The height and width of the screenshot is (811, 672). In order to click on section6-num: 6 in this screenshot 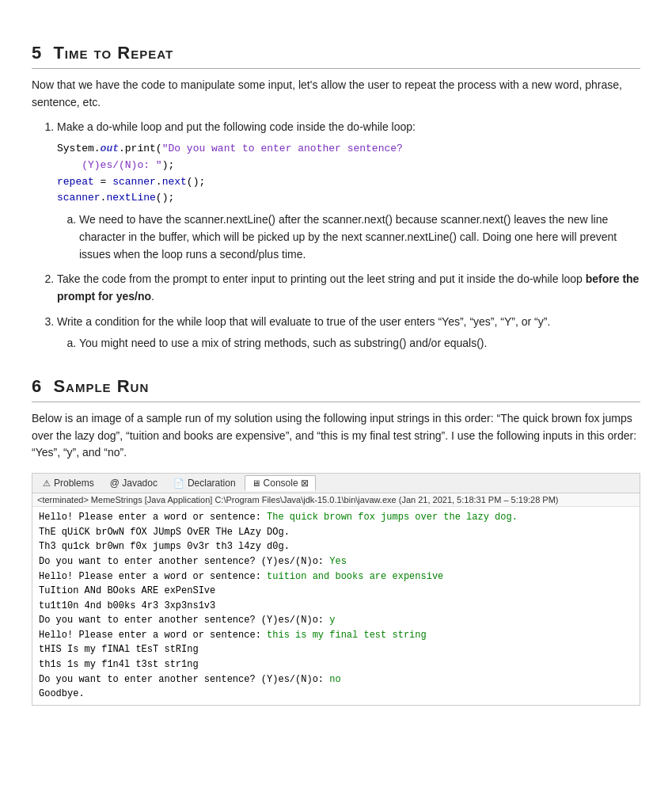, I will do `click(36, 386)`.